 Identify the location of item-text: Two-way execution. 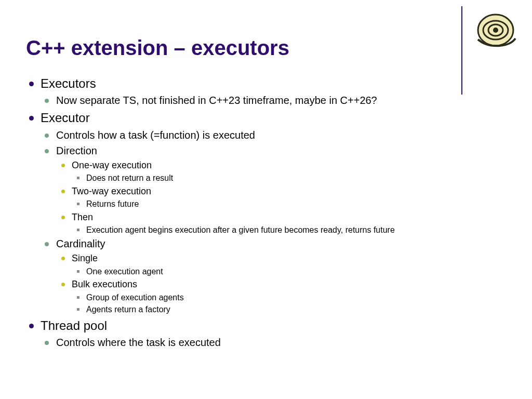
(111, 191).